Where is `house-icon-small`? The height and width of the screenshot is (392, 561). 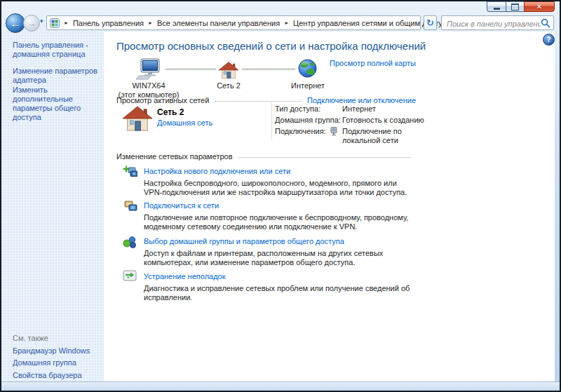 house-icon-small is located at coordinates (229, 70).